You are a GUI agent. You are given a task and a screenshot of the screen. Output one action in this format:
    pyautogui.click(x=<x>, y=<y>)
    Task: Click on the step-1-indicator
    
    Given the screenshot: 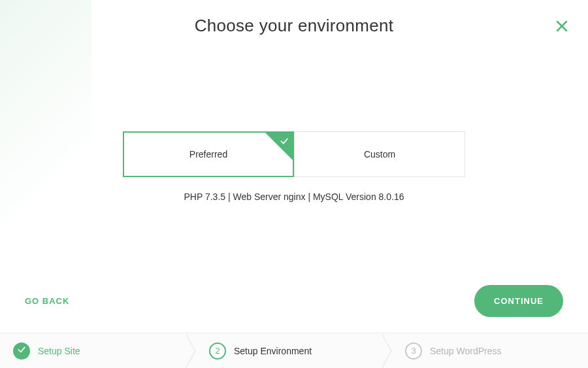 What is the action you would take?
    pyautogui.click(x=22, y=351)
    